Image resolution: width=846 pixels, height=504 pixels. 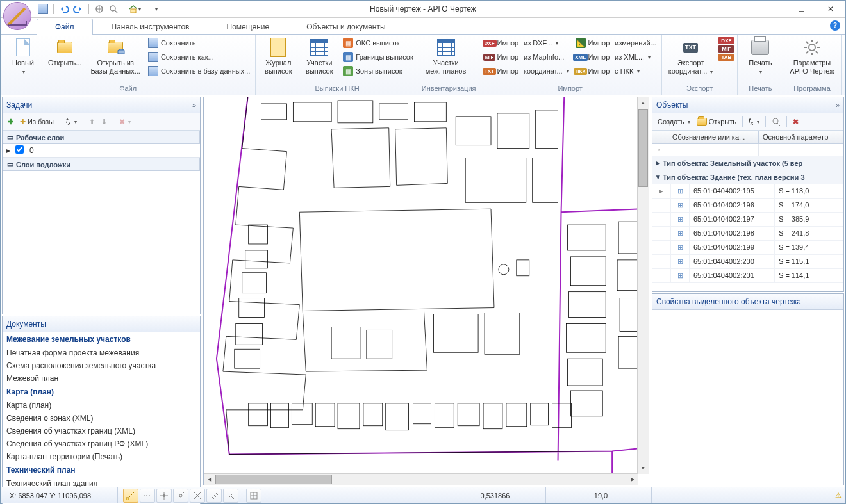 I want to click on snap-node-button, so click(x=164, y=496).